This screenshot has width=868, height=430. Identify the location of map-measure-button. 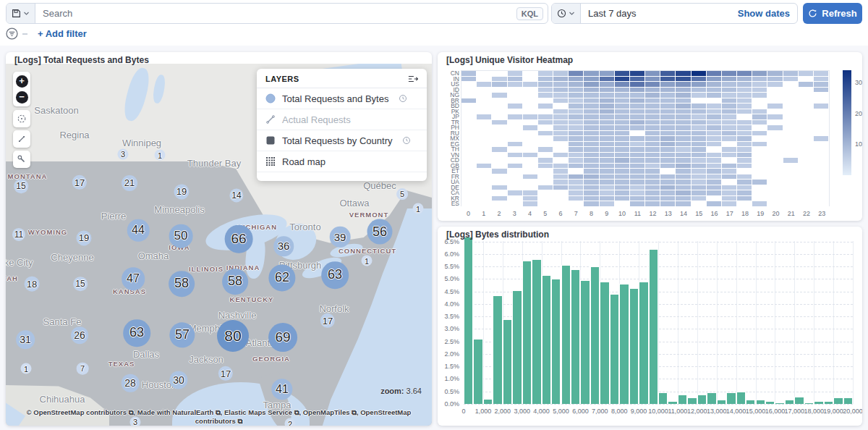
(22, 139).